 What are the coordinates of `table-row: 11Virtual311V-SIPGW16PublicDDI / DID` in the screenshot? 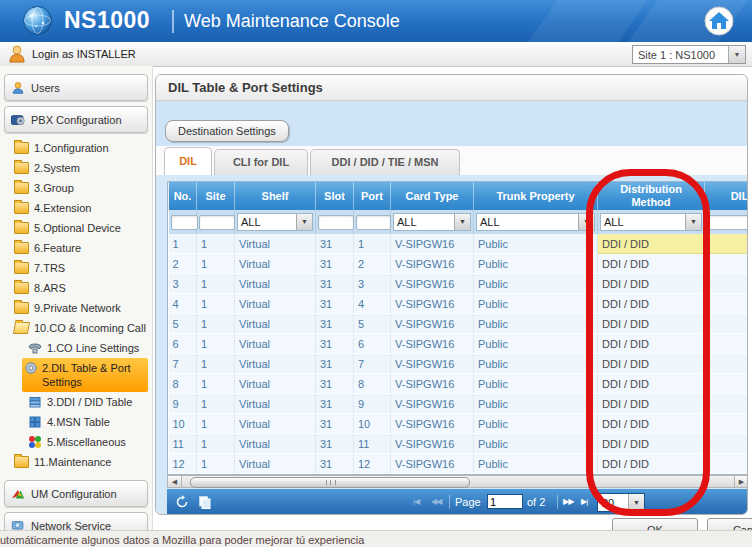 It's located at (459, 244).